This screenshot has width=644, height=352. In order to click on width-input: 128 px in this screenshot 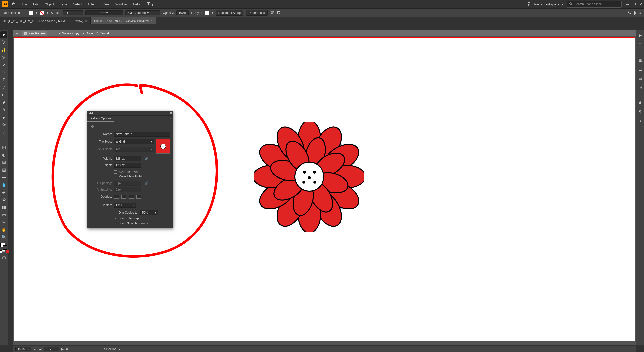, I will do `click(128, 159)`.